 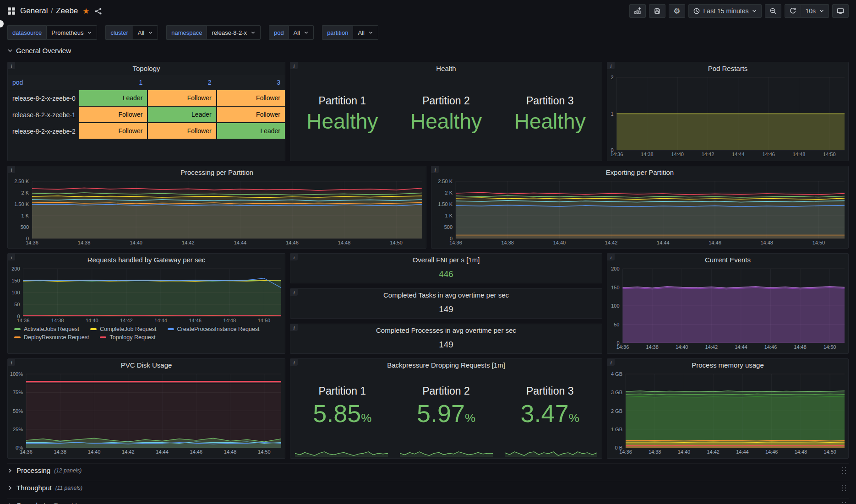 What do you see at coordinates (147, 295) in the screenshot?
I see `gateway-chart: 20015010050014:3614:3814:4014:4214:4414:…` at bounding box center [147, 295].